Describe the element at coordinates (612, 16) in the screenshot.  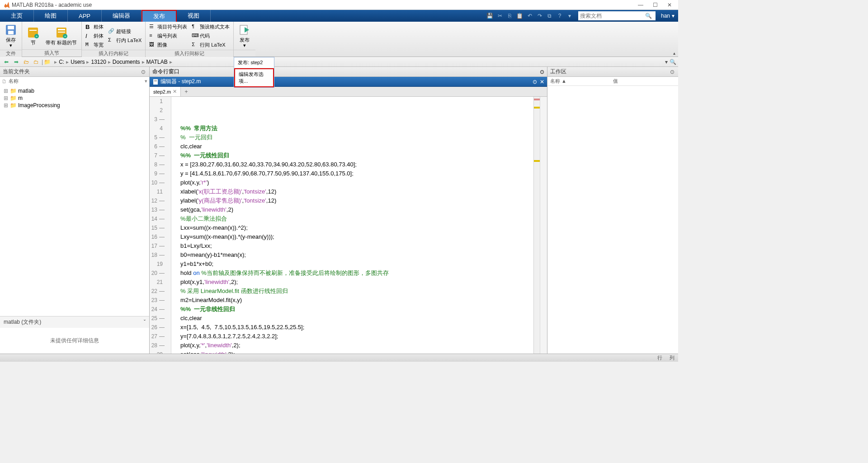
I see `search-input` at that location.